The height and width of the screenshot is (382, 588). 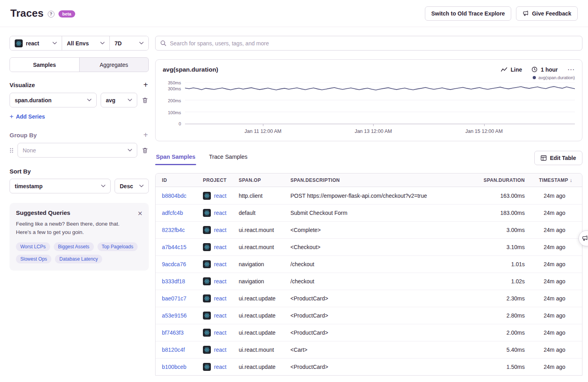 I want to click on table-row: b8804bdcreacthttp.clientPOST https://emp…, so click(x=369, y=196).